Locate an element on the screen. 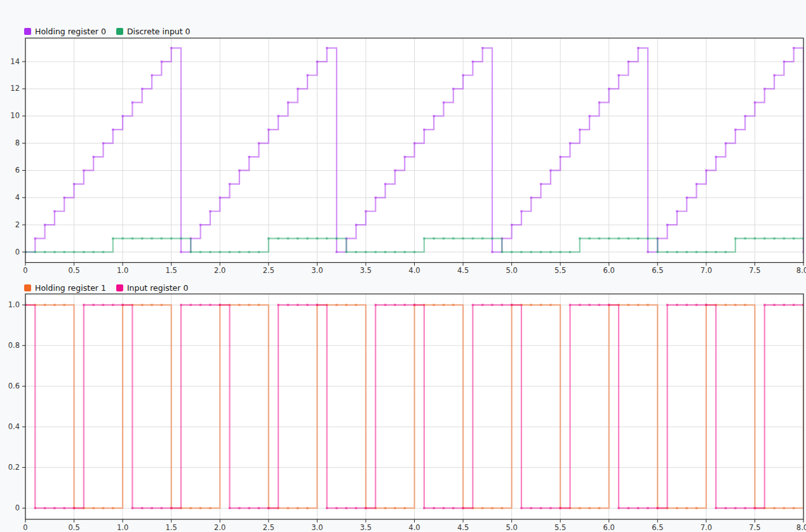  svg-text: 2.0 is located at coordinates (220, 528).